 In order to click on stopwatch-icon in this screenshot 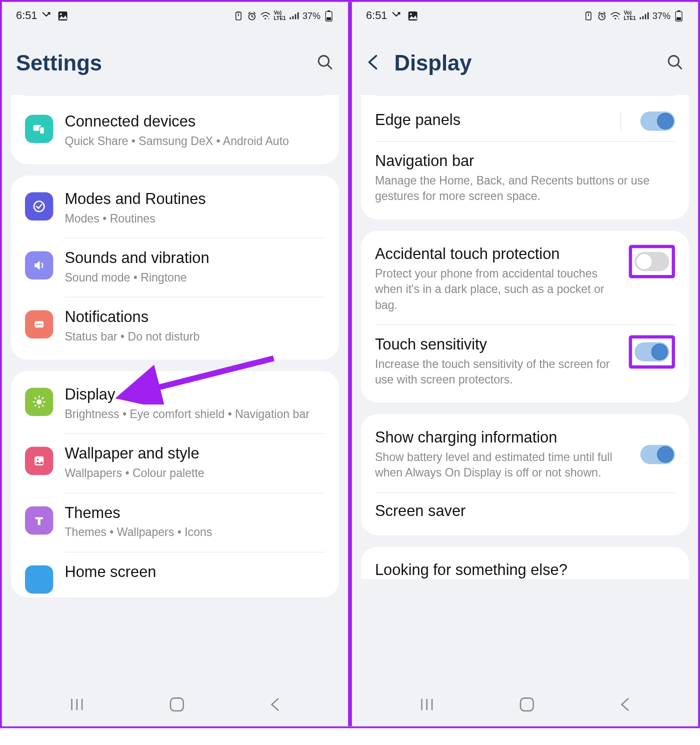, I will do `click(239, 16)`.